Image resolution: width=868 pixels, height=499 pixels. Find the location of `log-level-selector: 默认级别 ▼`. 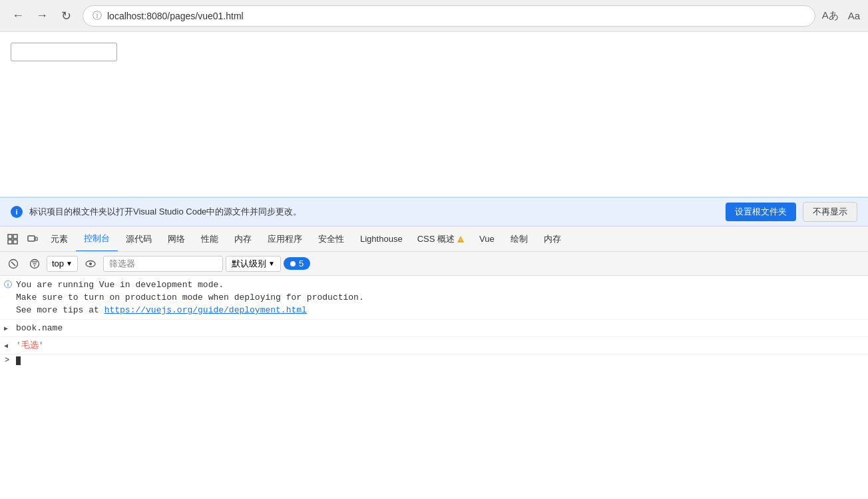

log-level-selector: 默认级别 ▼ is located at coordinates (253, 264).